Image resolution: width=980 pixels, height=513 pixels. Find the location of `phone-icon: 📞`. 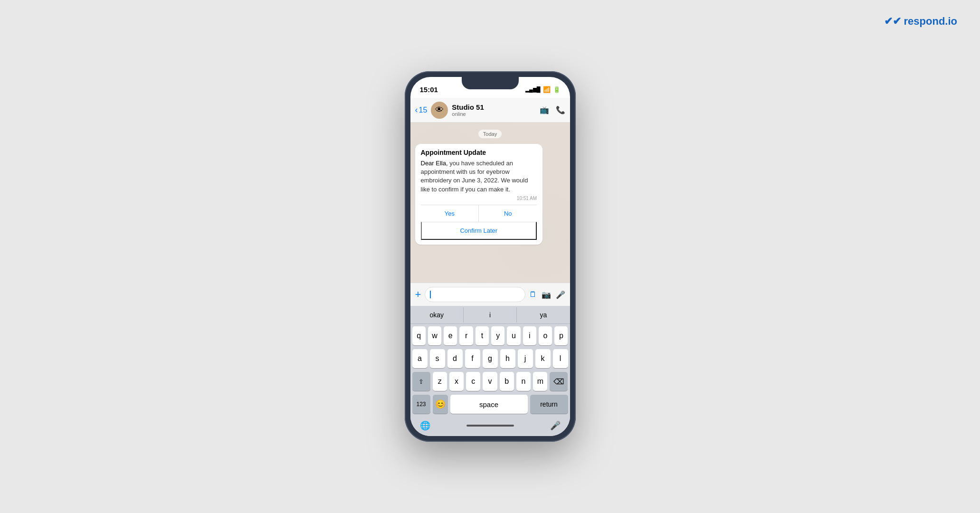

phone-icon: 📞 is located at coordinates (561, 110).